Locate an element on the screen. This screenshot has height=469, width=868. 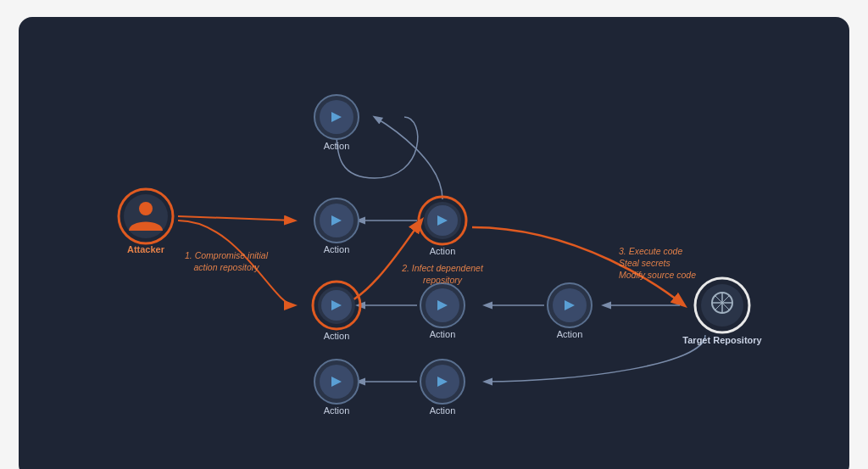
action-bottom-mid-node: Action is located at coordinates (442, 388).